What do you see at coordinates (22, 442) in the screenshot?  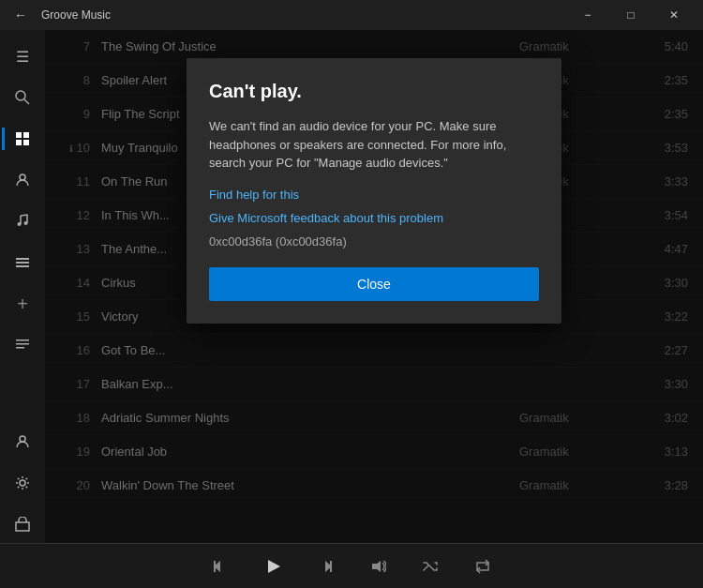 I see `sidebar-item-user` at bounding box center [22, 442].